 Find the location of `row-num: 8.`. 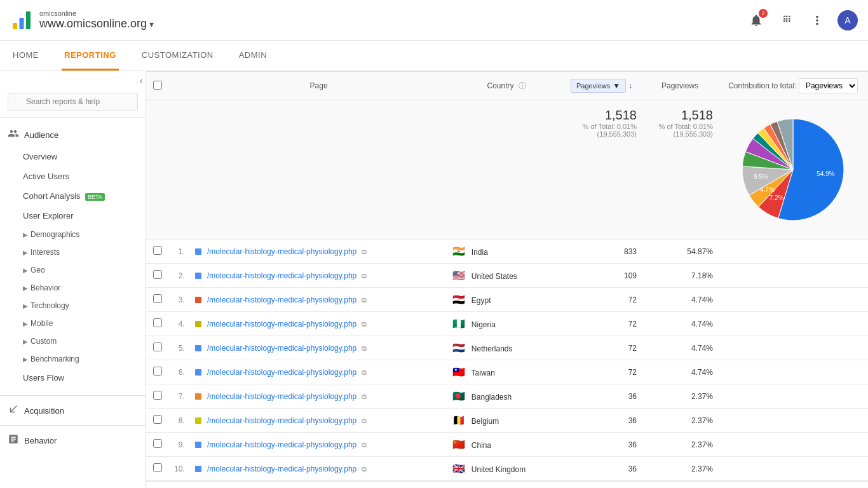

row-num: 8. is located at coordinates (179, 421).